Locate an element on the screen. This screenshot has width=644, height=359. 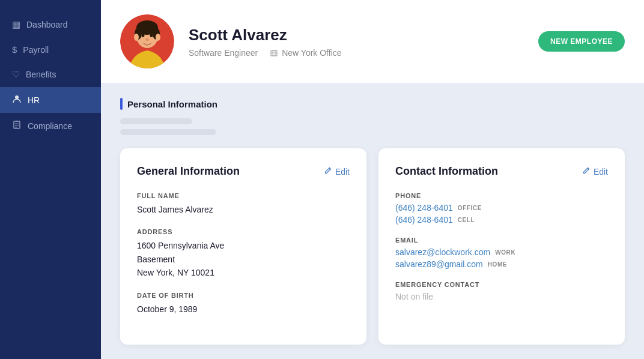
full-name-label: FULL NAME is located at coordinates (243, 196).